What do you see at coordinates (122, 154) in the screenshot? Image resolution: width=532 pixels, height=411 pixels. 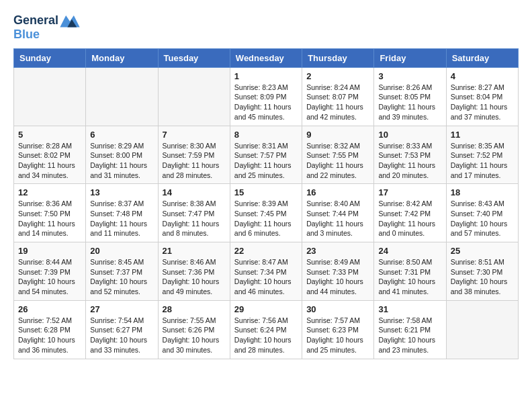 I see `calendar-cell: 6Sunrise: 8:29 AMSunset: 8:00 PMDaylight…` at bounding box center [122, 154].